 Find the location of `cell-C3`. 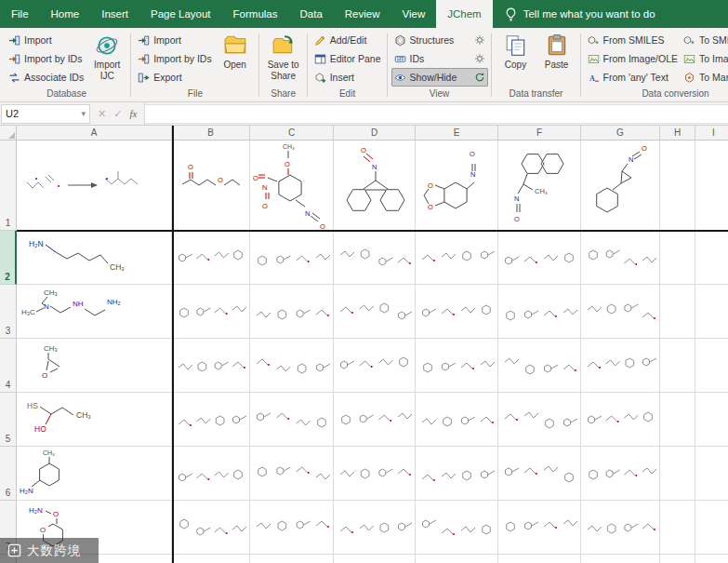

cell-C3 is located at coordinates (292, 312).